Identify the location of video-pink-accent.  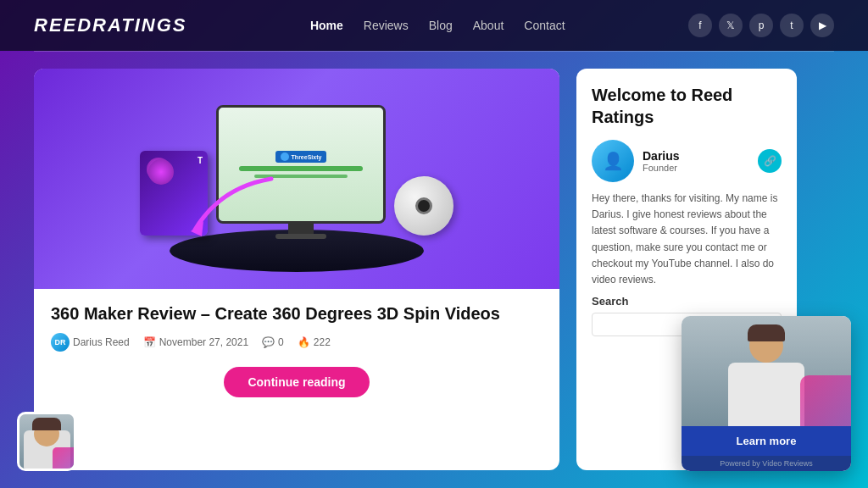
(826, 401).